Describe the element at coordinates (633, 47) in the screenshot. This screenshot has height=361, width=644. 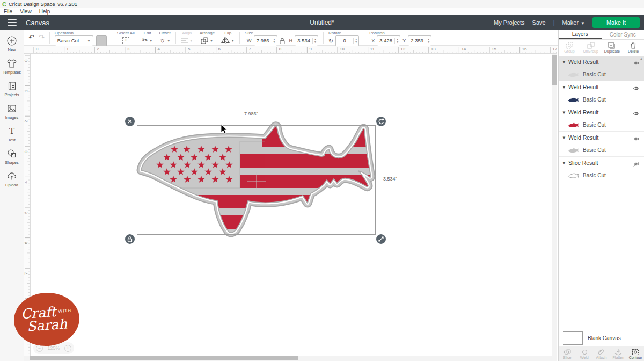
I see `delete-button: Delete` at that location.